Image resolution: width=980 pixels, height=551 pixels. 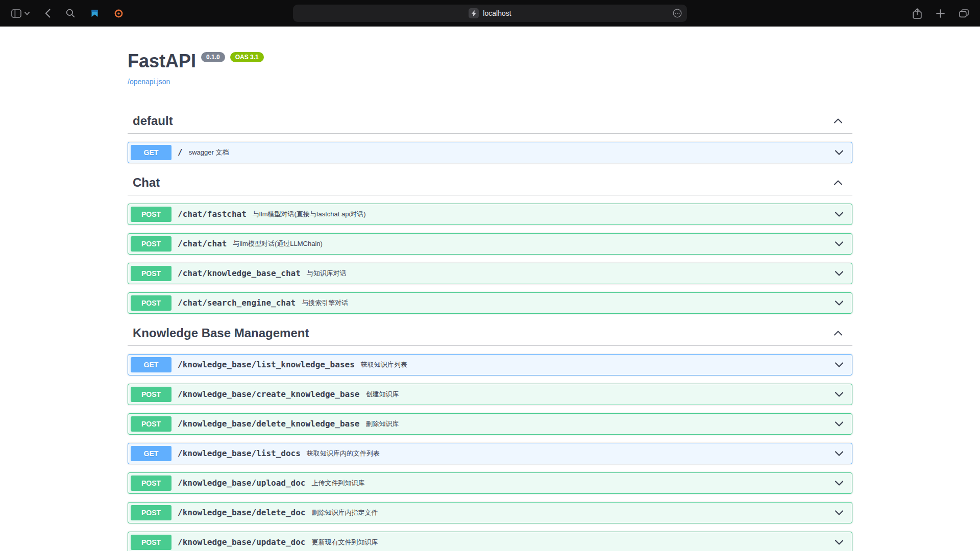 I want to click on operation-row: POST /chat/knowledge_base_chat 与知识库对话, so click(x=490, y=273).